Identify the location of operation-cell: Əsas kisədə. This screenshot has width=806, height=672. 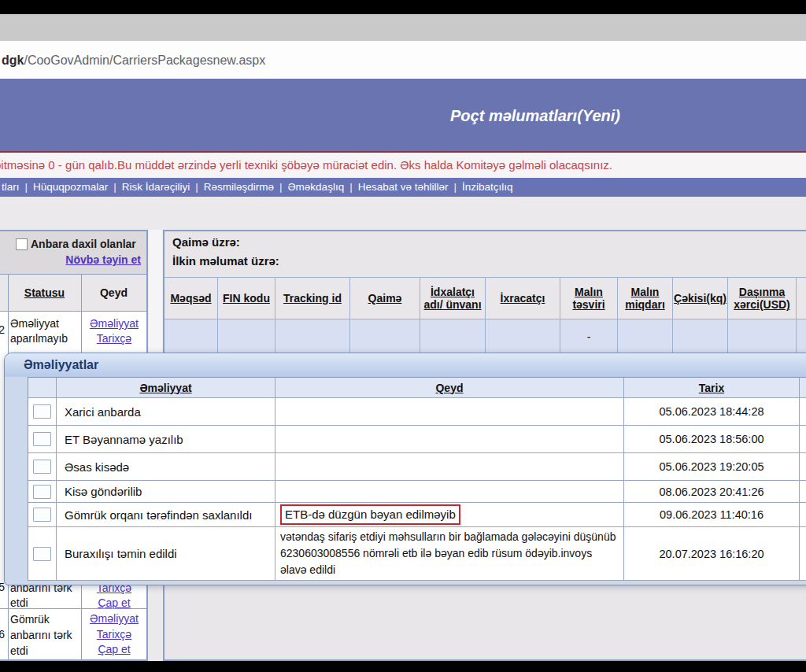
(166, 467).